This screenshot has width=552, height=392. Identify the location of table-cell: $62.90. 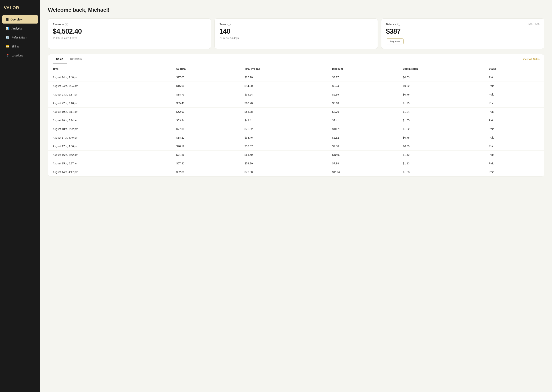
(206, 112).